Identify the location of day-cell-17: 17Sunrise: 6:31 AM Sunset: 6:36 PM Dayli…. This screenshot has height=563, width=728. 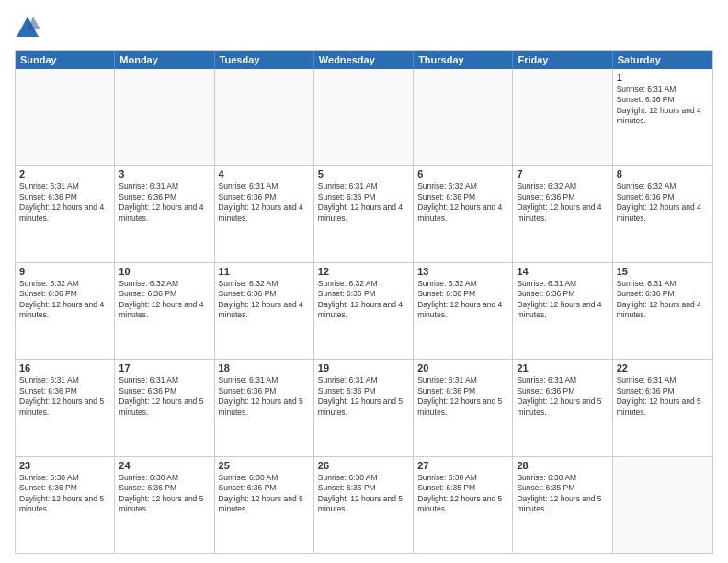
(165, 408).